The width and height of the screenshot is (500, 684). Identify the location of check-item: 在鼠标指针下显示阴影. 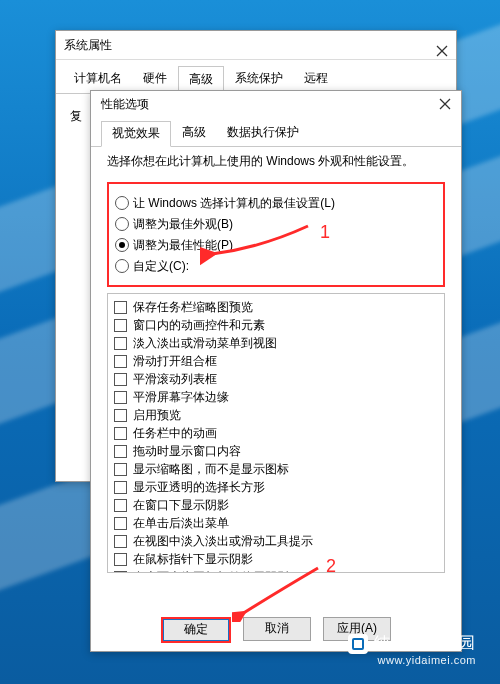
(276, 559).